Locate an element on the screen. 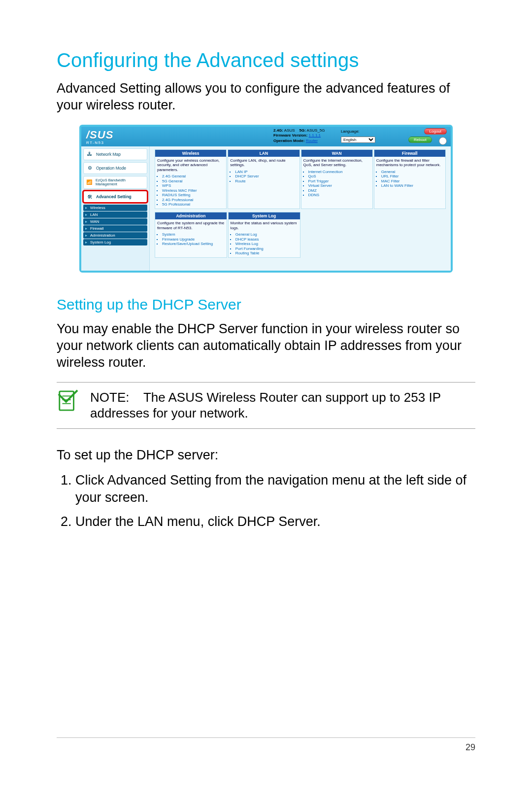 This screenshot has height=802, width=532. footer-rule is located at coordinates (266, 737).